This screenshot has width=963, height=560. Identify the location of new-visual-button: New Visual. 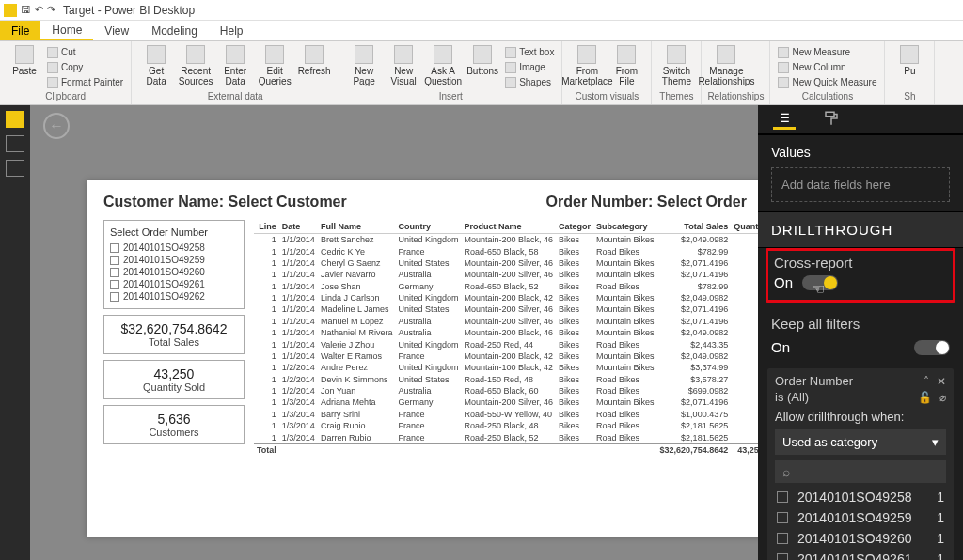
(403, 67).